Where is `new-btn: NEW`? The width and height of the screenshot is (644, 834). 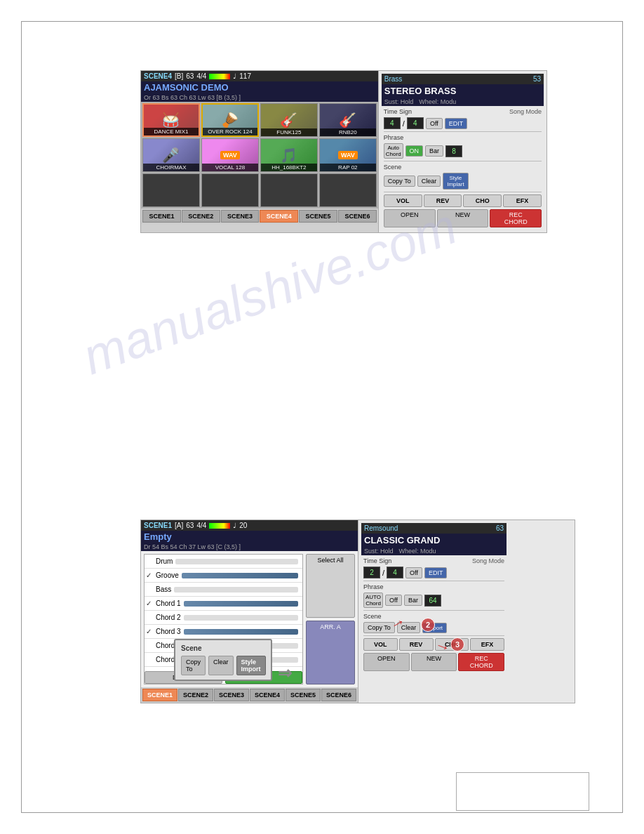 new-btn: NEW is located at coordinates (463, 218).